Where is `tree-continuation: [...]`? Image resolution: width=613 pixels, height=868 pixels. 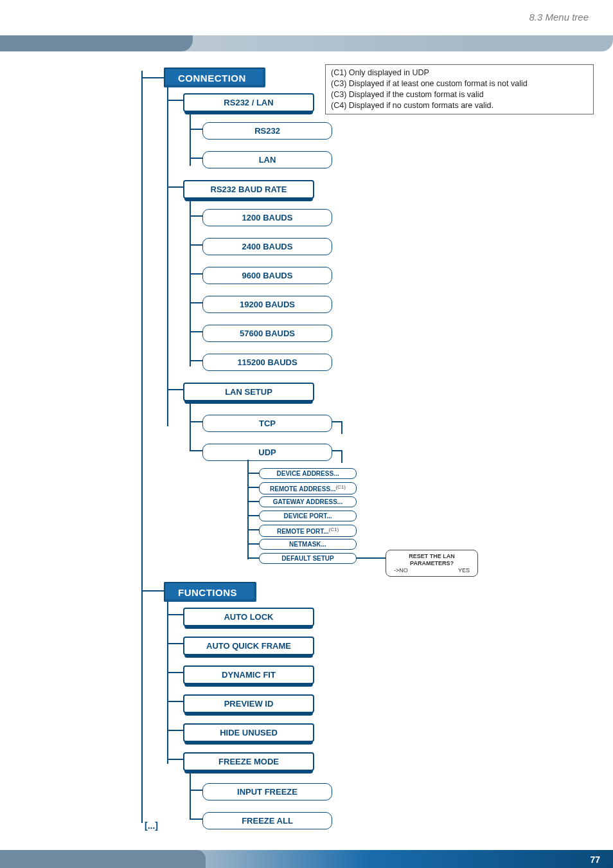 tree-continuation: [...] is located at coordinates (152, 826).